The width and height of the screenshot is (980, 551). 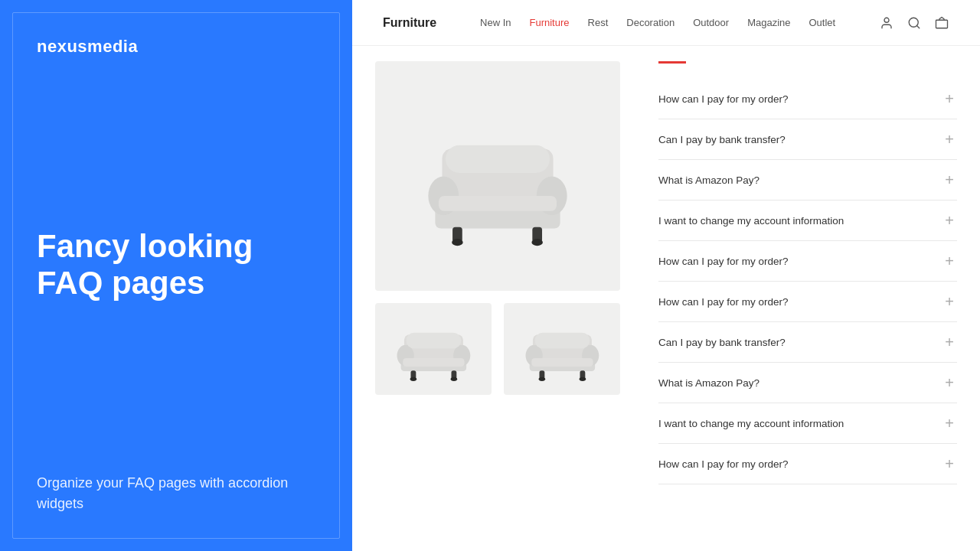 What do you see at coordinates (113, 46) in the screenshot?
I see `brand-suffix: media` at bounding box center [113, 46].